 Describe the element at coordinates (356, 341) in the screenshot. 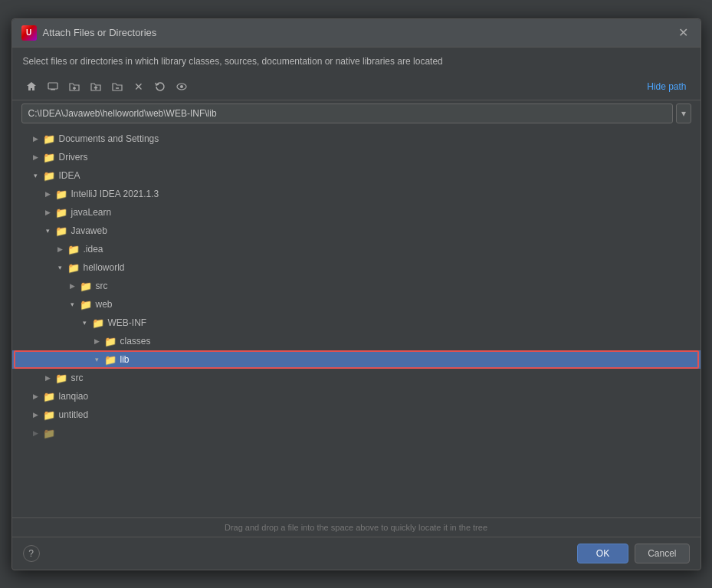

I see `tree-item: ▶ 📁 classes` at that location.